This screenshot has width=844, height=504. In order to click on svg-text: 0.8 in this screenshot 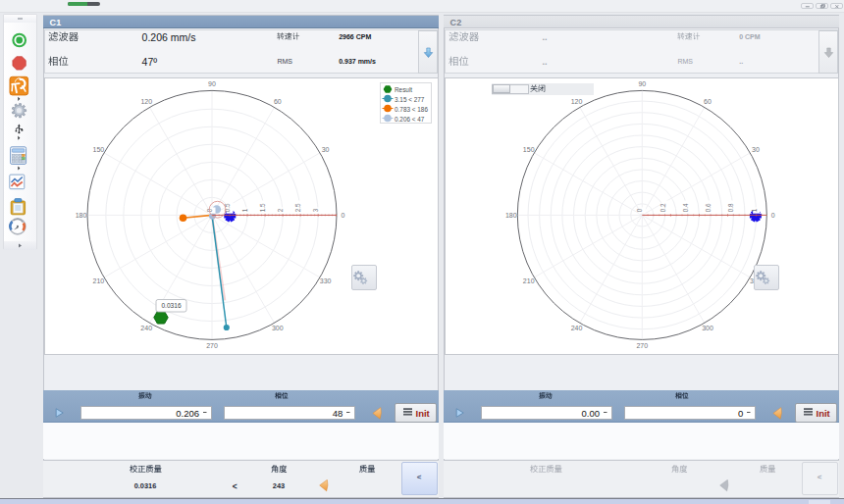, I will do `click(730, 208)`.